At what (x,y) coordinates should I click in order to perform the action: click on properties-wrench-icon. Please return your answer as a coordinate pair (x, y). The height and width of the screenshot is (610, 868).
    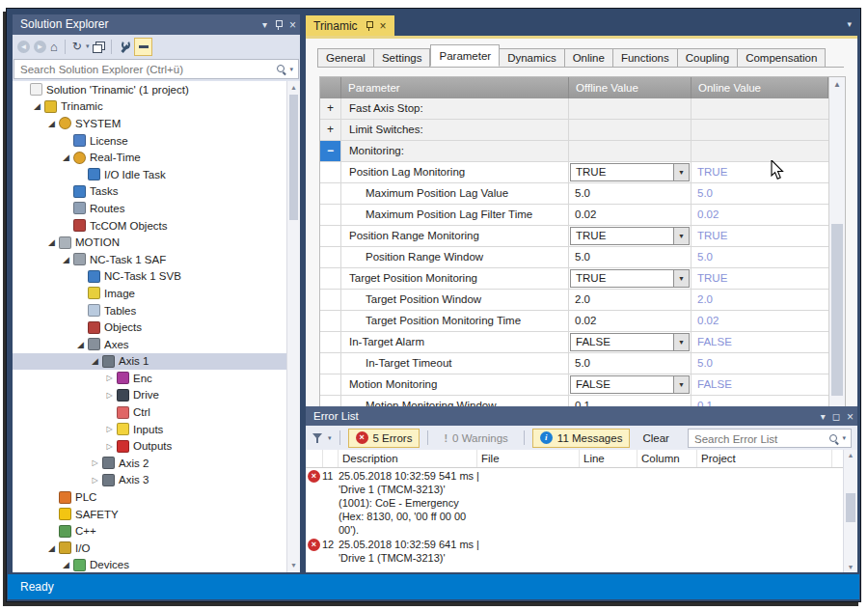
    Looking at the image, I should click on (124, 46).